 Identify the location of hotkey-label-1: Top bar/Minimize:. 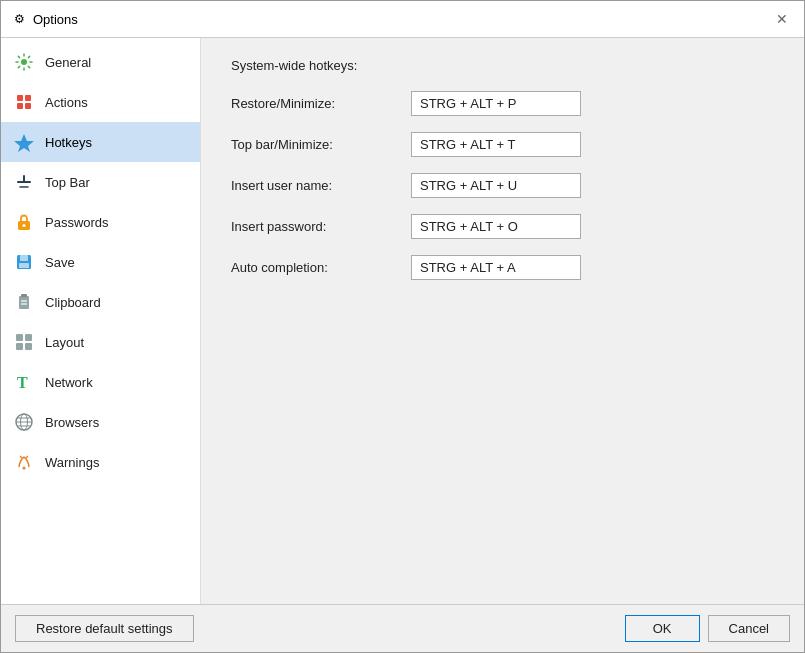
(321, 144).